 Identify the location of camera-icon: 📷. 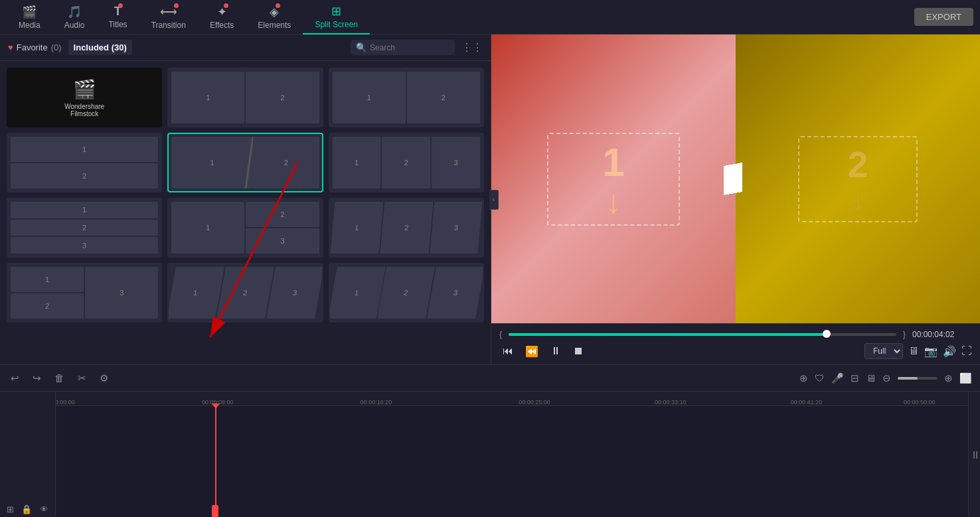
(931, 352).